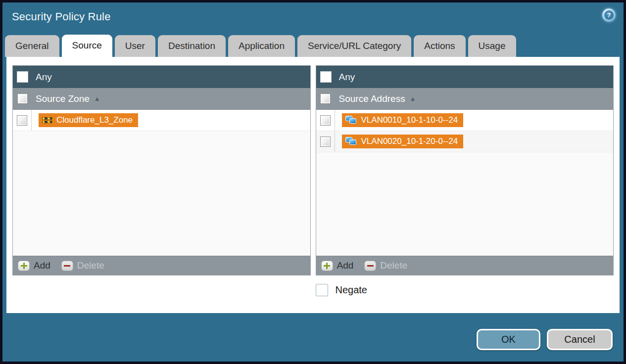 This screenshot has width=626, height=364. What do you see at coordinates (609, 15) in the screenshot?
I see `help-icon: ?` at bounding box center [609, 15].